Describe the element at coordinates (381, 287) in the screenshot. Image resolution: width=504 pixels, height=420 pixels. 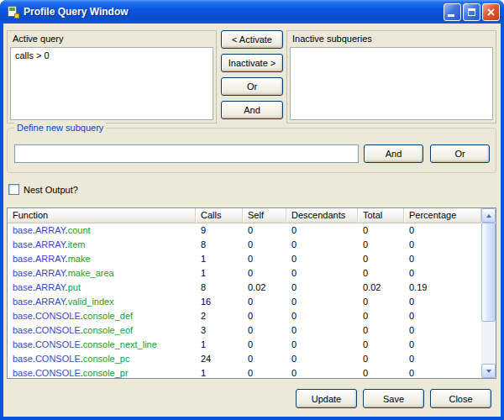
I see `total-value: 0.02` at that location.